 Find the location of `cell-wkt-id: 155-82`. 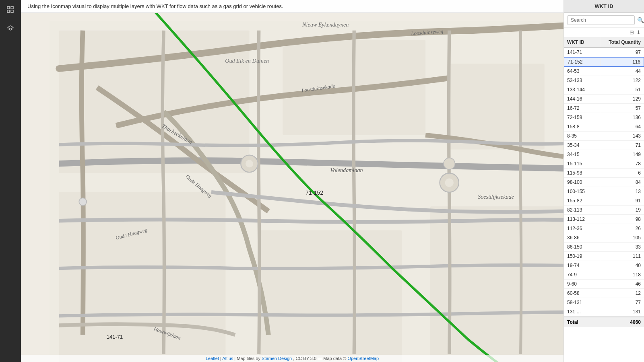

cell-wkt-id: 155-82 is located at coordinates (582, 201).